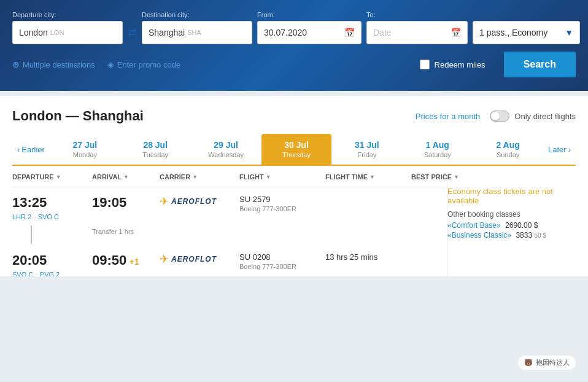 The height and width of the screenshot is (382, 588). Describe the element at coordinates (59, 177) in the screenshot. I see `departure-sort-icon: ▼` at that location.